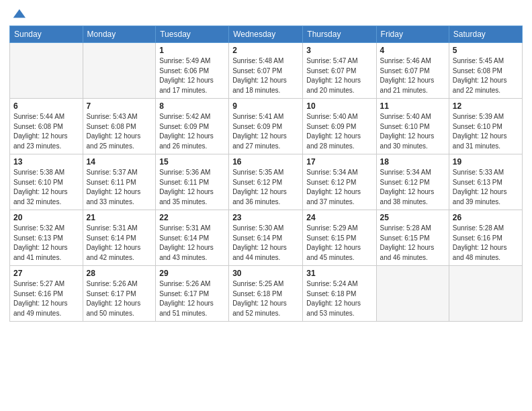 The image size is (532, 411). Describe the element at coordinates (266, 71) in the screenshot. I see `calendar-cell: 2Sunrise: 5:48 AMSunset: 6:07 PMDaylight…` at that location.